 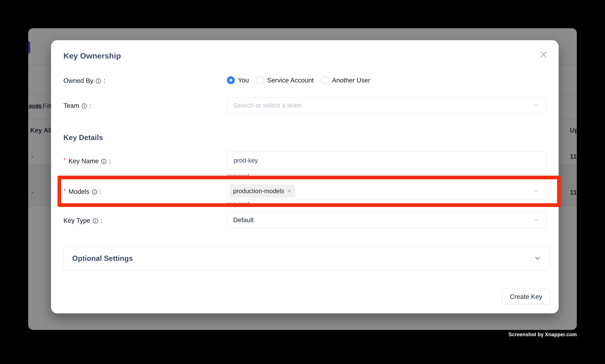 I want to click on optional-settings-accordion: Optional Settings, so click(x=307, y=258).